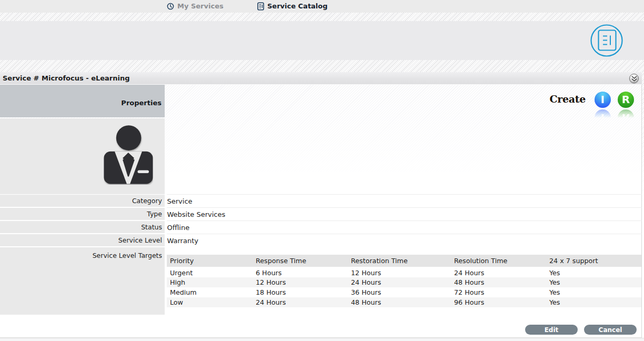 This screenshot has height=341, width=644. What do you see at coordinates (321, 101) in the screenshot?
I see `create-row: Create I R` at bounding box center [321, 101].